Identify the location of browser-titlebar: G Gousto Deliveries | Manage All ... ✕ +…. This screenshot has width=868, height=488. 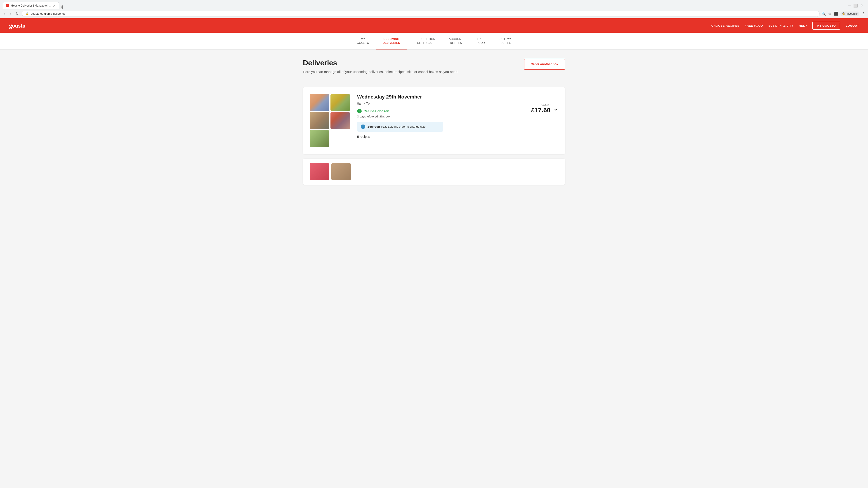
(434, 5).